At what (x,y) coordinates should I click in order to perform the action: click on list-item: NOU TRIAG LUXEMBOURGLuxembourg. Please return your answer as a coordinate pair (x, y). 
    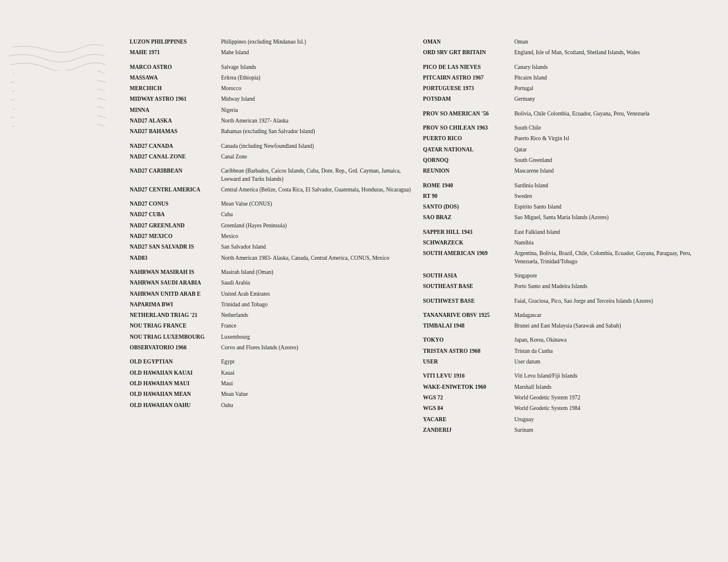
    Looking at the image, I should click on (271, 337).